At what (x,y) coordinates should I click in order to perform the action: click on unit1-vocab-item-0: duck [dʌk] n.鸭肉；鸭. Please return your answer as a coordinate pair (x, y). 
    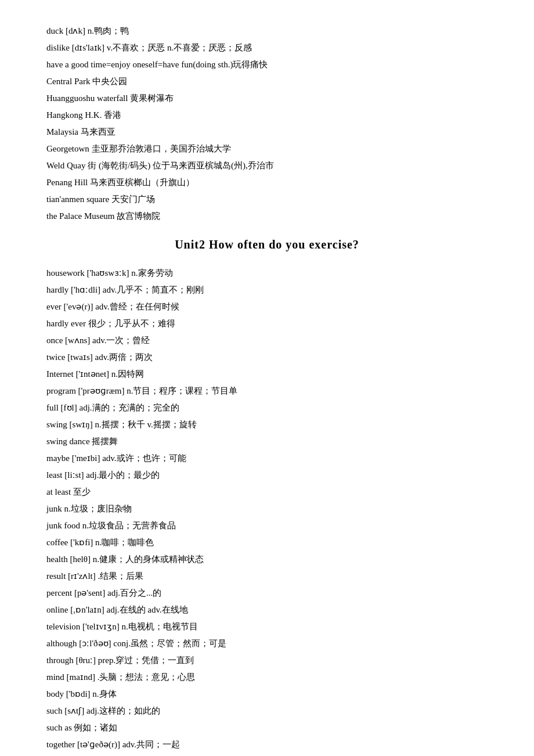
    Looking at the image, I should click on (267, 31).